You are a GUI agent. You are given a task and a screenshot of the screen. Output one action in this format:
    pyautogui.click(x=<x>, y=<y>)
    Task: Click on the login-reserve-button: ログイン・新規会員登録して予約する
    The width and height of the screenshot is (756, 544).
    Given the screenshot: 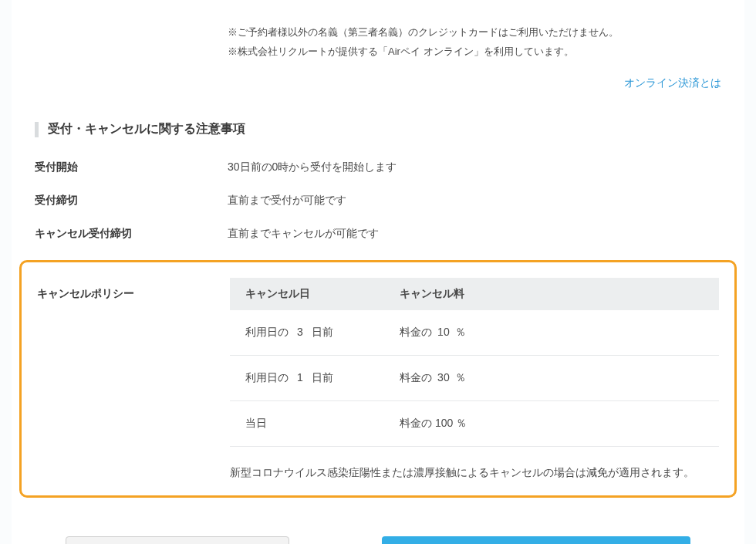 What is the action you would take?
    pyautogui.click(x=536, y=540)
    